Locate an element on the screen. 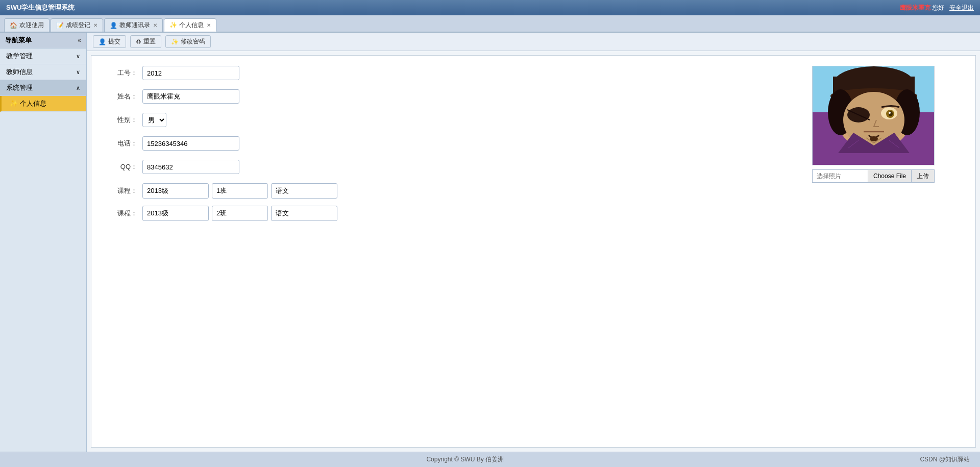  tab-welcome-icon: 🏠 is located at coordinates (13, 26).